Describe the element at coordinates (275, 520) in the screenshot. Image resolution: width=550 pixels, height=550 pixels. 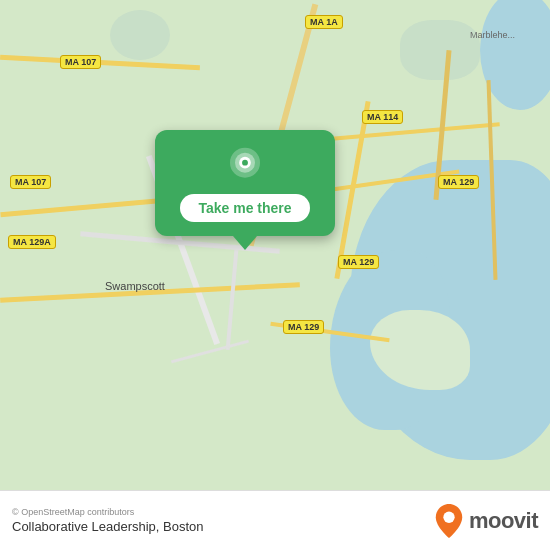
I see `bottom-bar: © OpenStreetMap contributors Collaborati…` at that location.